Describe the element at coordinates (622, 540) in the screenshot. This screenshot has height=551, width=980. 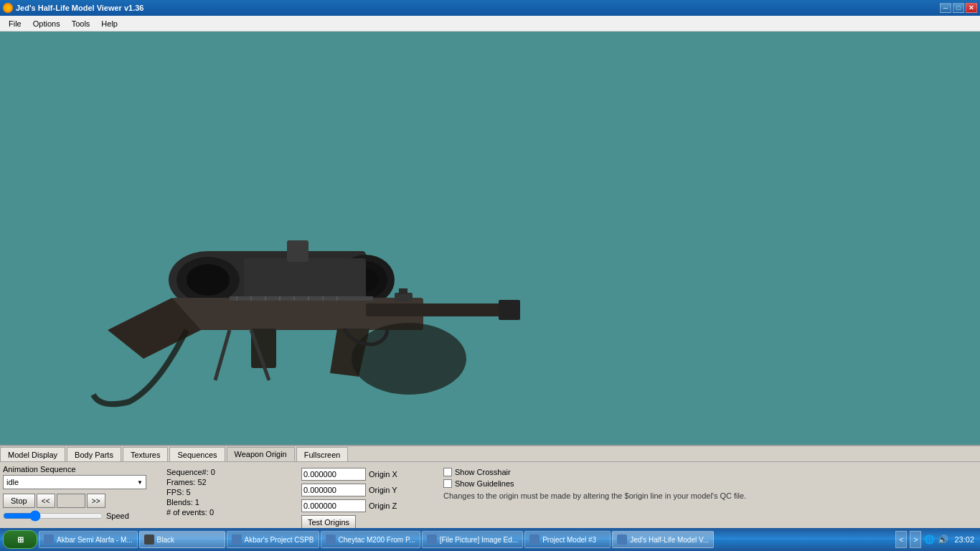
I see `taskbar-item-jed-icon` at that location.